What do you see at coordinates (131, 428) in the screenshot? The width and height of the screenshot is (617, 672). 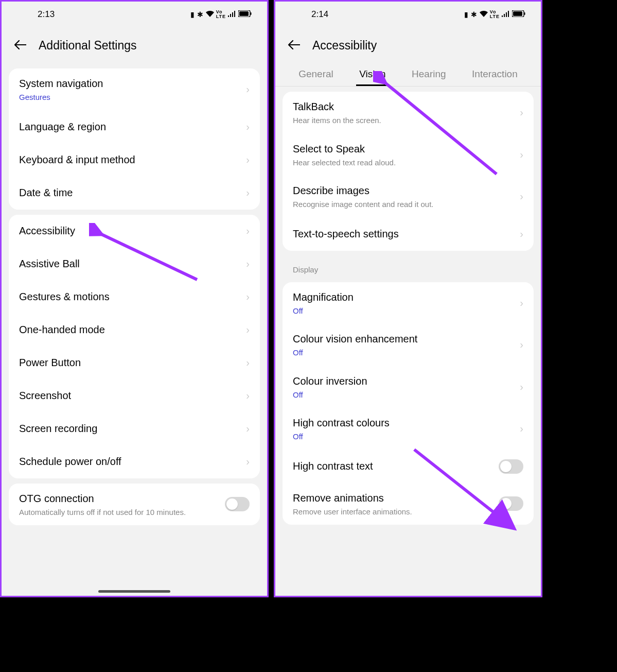 I see `row-body: Screen recording` at bounding box center [131, 428].